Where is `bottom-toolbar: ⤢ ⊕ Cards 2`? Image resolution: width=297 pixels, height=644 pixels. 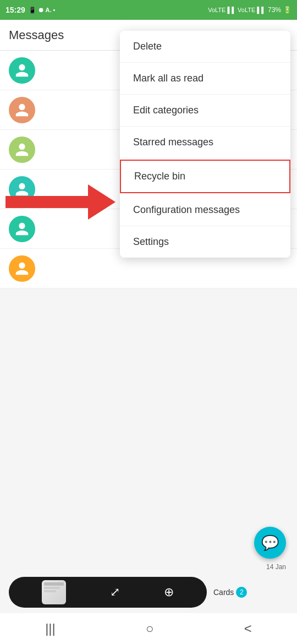 bottom-toolbar: ⤢ ⊕ Cards 2 is located at coordinates (153, 592).